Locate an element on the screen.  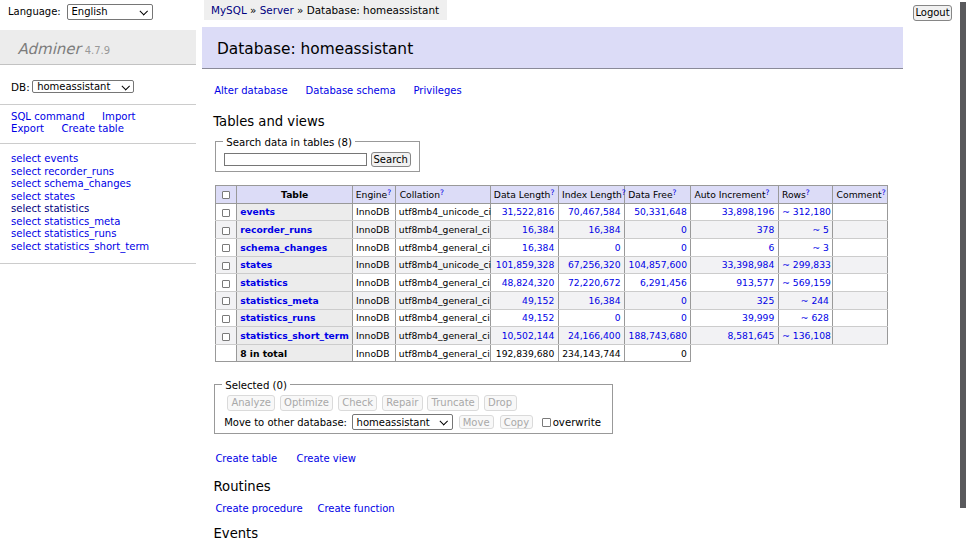
data_free-link: 188,743,680 is located at coordinates (658, 336).